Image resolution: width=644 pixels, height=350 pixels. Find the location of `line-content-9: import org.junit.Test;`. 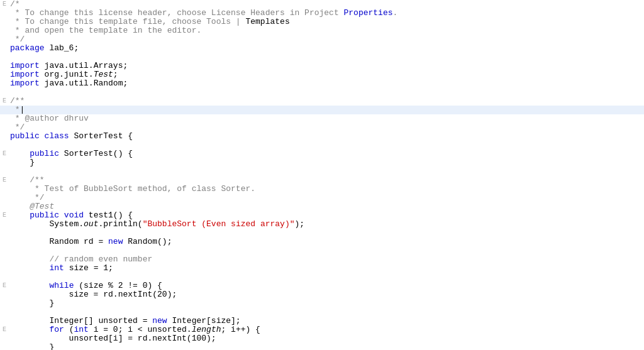

line-content-9: import org.junit.Test; is located at coordinates (326, 75).